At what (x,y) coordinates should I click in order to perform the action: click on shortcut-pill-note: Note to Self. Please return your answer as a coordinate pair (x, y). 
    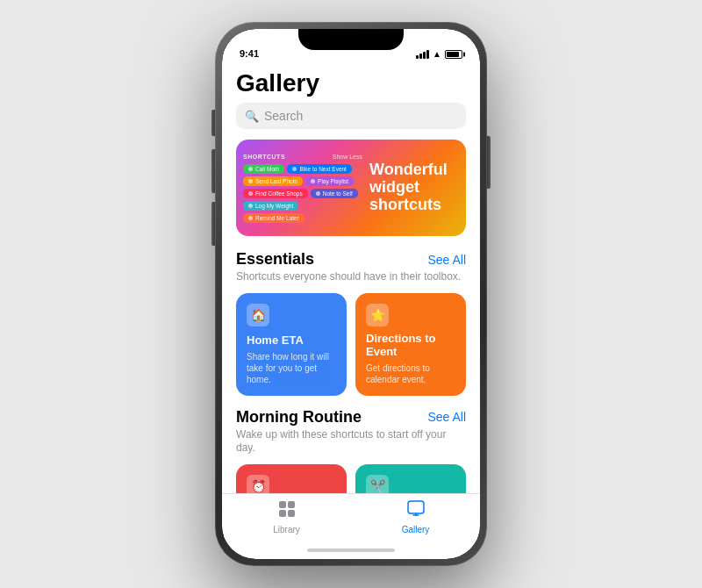
    Looking at the image, I should click on (334, 193).